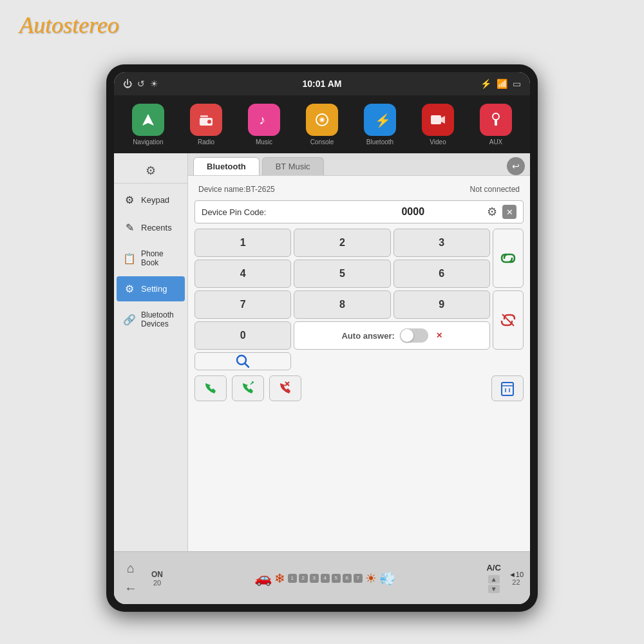 The width and height of the screenshot is (644, 644). What do you see at coordinates (359, 388) in the screenshot?
I see `call-buttons-row` at bounding box center [359, 388].